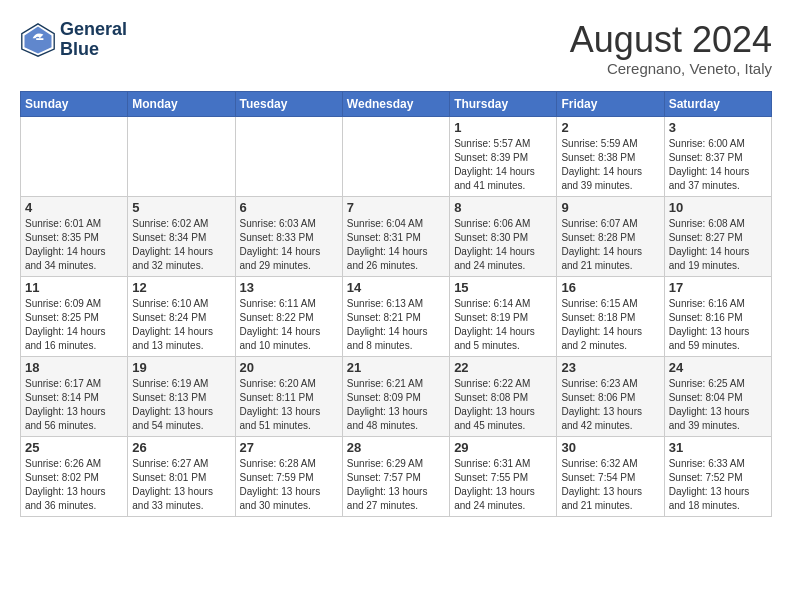 This screenshot has width=792, height=612. I want to click on day-info: Sunrise: 6:19 AM Sunset: 8:13 PM Dayligh…, so click(181, 405).